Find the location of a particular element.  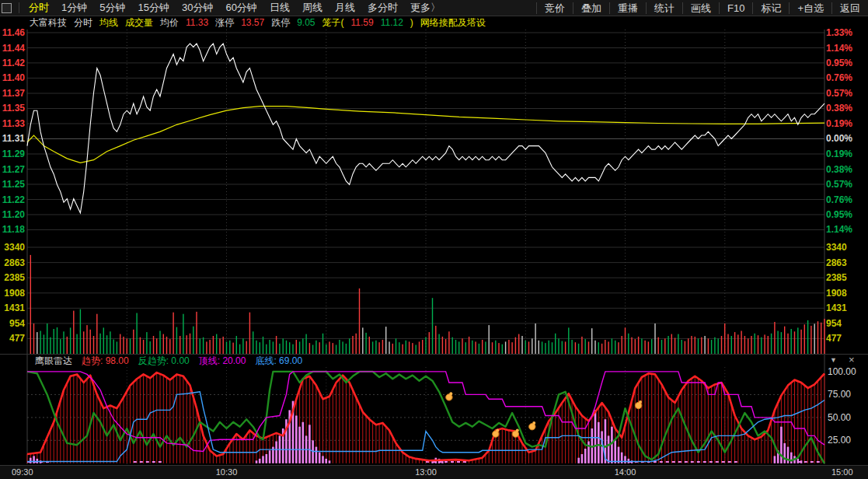

indicator-header: 鹰眼雷达 趋势: 98.00反趋势: 0.00顶线: 20.00底线: 69.0… is located at coordinates (434, 361).